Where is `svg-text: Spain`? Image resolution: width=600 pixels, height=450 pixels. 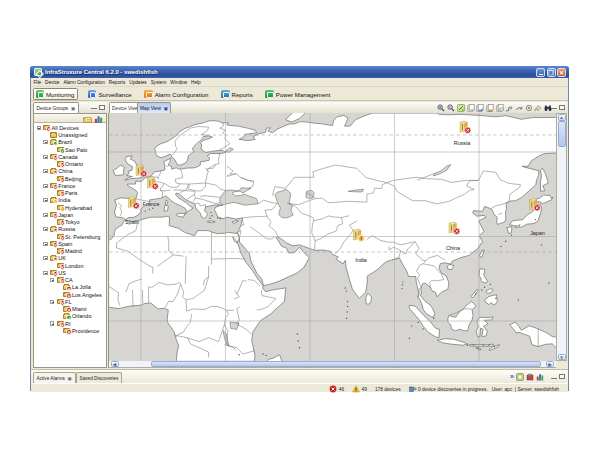 svg-text: Spain is located at coordinates (132, 222).